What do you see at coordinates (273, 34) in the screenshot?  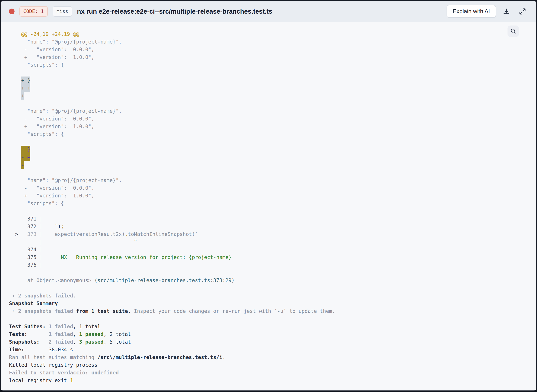 I see `terminal-line: @@ -24,19 +24,19 @@` at bounding box center [273, 34].